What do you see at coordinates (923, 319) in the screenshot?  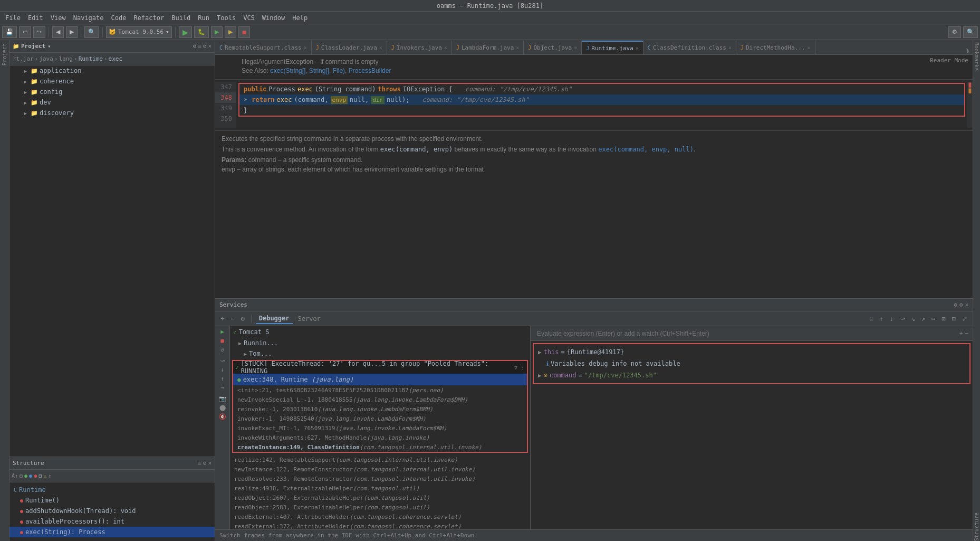 I see `step-out-icon: ↗` at bounding box center [923, 319].